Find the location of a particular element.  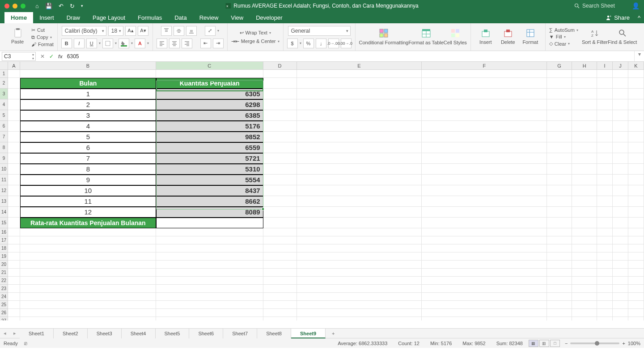

minimize-window-button is located at coordinates (15, 6).